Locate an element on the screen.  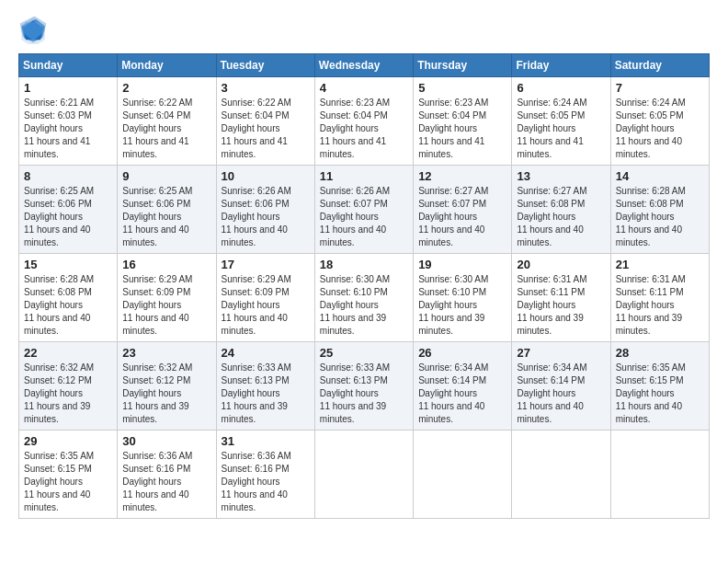
calendar-cell: 3 Sunrise: 6:22 AM Sunset: 6:04 PM Dayli… is located at coordinates (265, 121).